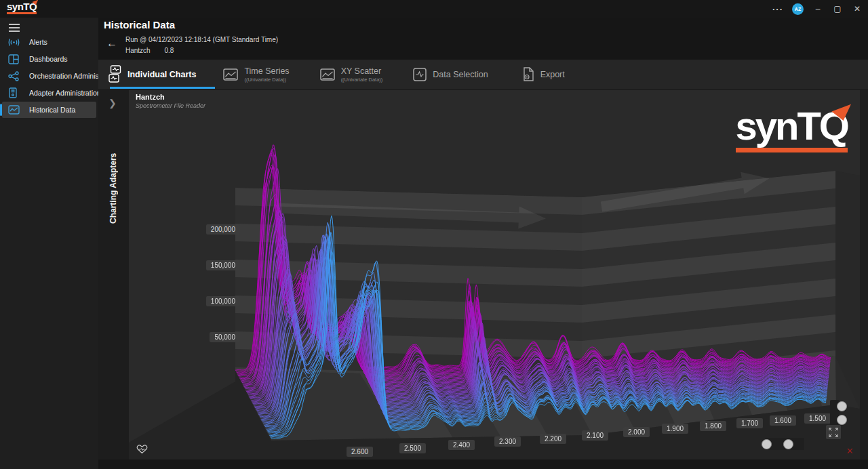 Image resolution: width=868 pixels, height=469 pixels. Describe the element at coordinates (267, 71) in the screenshot. I see `tab-label: Time Series` at that location.